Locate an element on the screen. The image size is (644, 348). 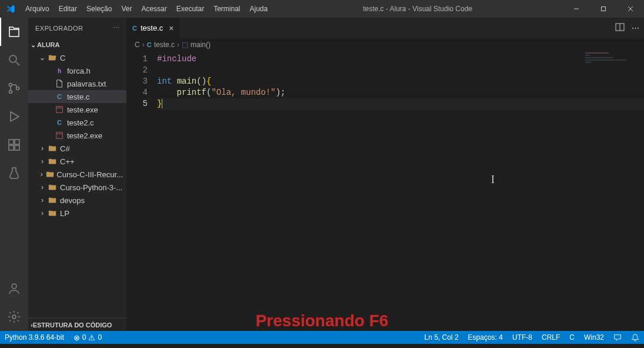
activity-extensions-icon is located at coordinates (14, 145).